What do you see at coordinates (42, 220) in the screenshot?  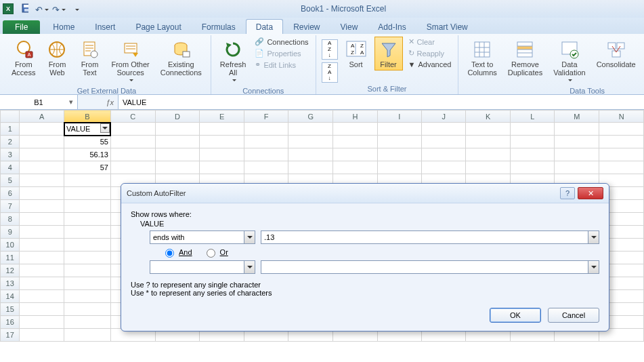 I see `cell-A8` at bounding box center [42, 220].